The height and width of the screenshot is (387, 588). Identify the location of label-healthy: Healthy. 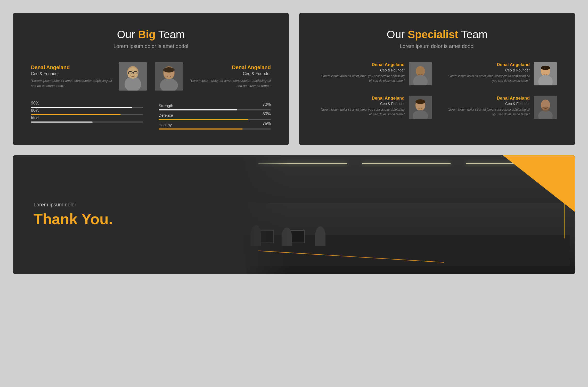
(165, 123).